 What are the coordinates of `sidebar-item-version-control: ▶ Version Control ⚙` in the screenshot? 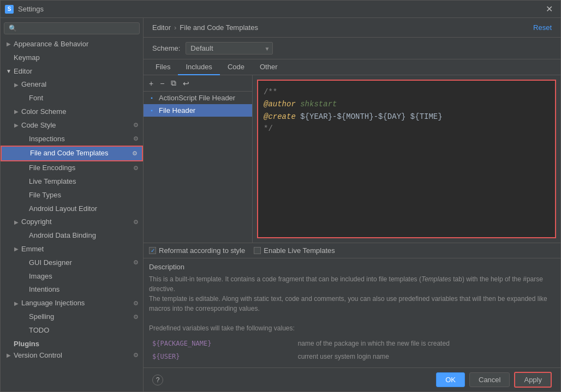 It's located at (72, 355).